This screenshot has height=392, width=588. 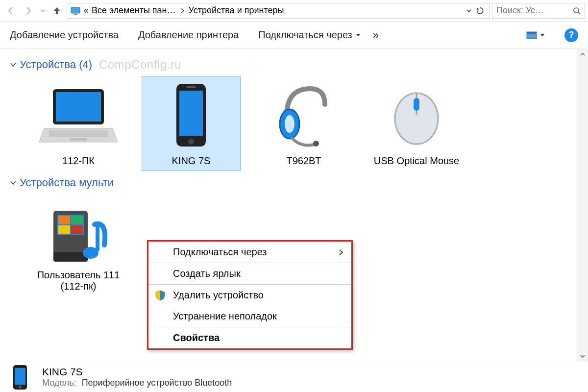 What do you see at coordinates (20, 377) in the screenshot?
I see `details-thumb-phone-icon` at bounding box center [20, 377].